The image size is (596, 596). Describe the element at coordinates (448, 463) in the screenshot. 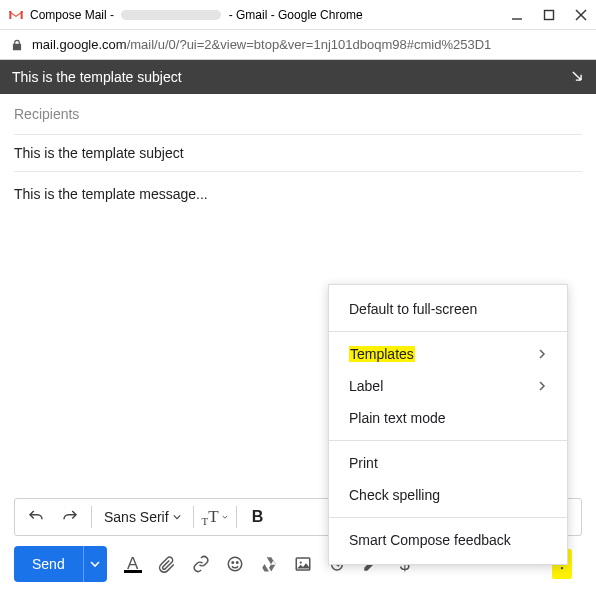

I see `menu-item-print: Print` at that location.